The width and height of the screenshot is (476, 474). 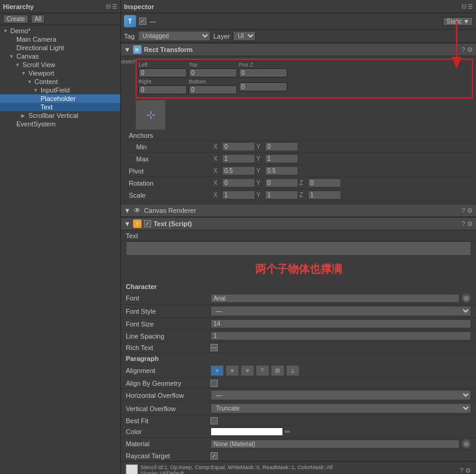 What do you see at coordinates (168, 421) in the screenshot?
I see `best-fit-label: Best Fit` at bounding box center [168, 421].